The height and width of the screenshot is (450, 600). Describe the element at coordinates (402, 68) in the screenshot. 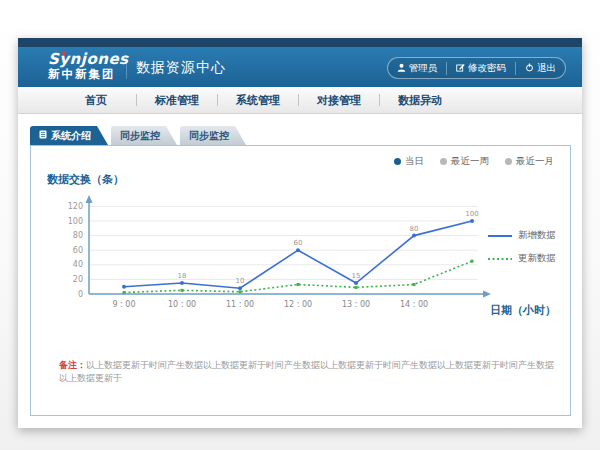

I see `user-icon` at that location.